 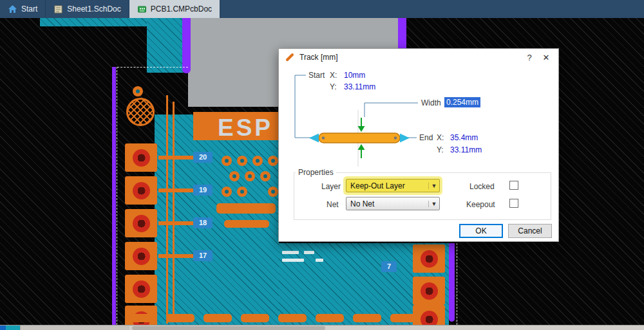 What do you see at coordinates (23, 9) in the screenshot?
I see `tab-start: Start` at bounding box center [23, 9].